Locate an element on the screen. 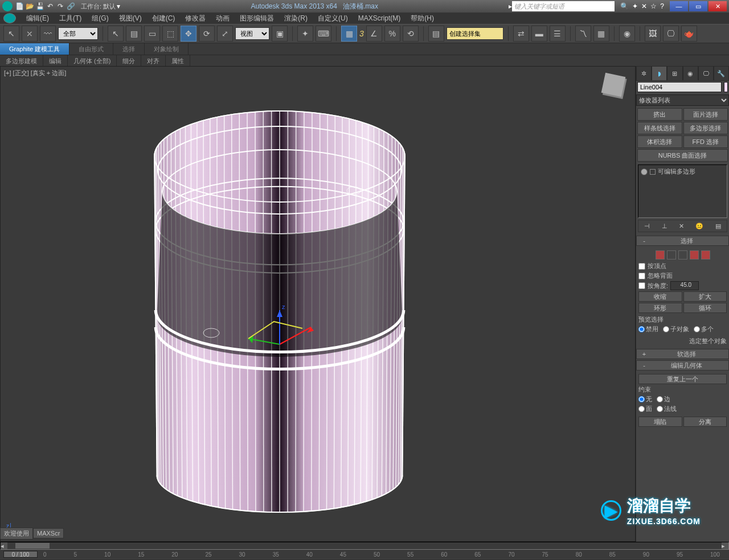  pin-icon: ⊣ is located at coordinates (647, 227).